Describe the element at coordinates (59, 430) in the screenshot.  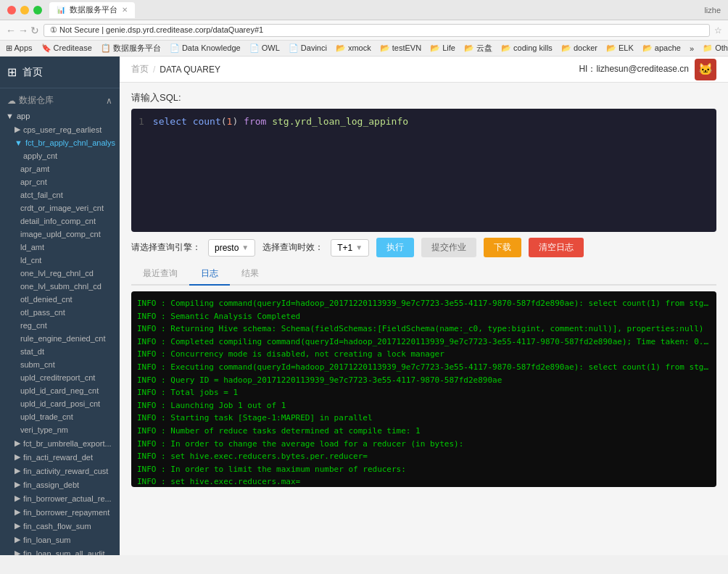
I see `tree-item-veri-type: veri_type_nm` at that location.